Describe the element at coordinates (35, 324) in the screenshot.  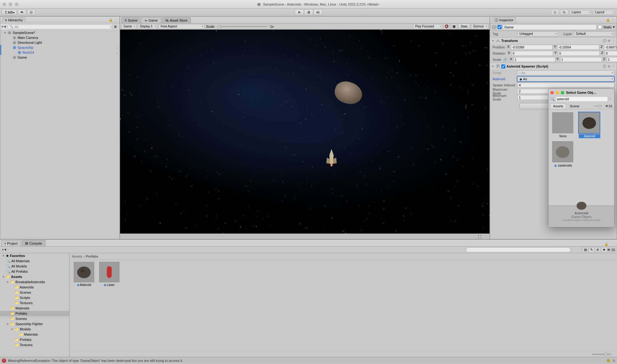
I see `project-tree-item: ▼📁 Spaceship Fighter` at that location.